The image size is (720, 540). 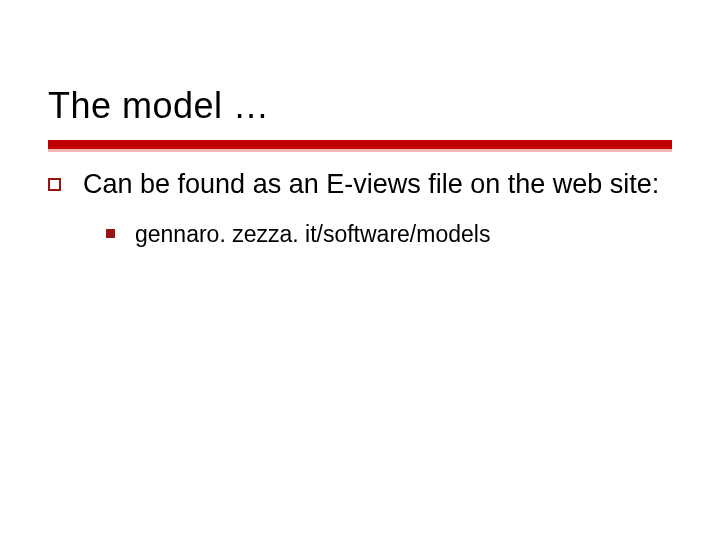 I want to click on bullet-level1: Can be found as an E-views file on the w…, so click(x=360, y=185).